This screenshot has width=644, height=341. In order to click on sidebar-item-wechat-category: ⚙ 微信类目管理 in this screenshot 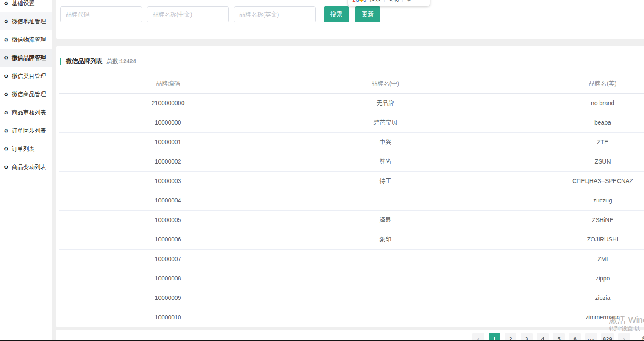, I will do `click(26, 76)`.